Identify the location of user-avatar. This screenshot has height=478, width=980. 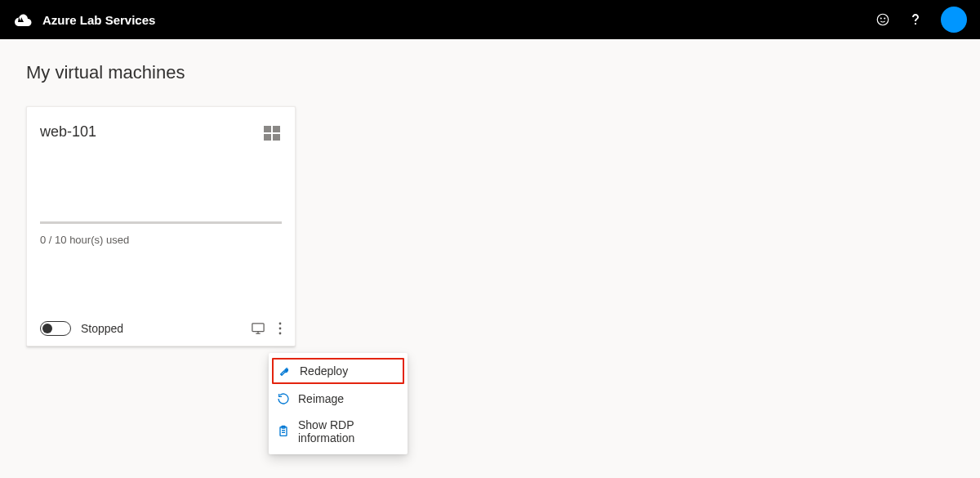
(954, 20).